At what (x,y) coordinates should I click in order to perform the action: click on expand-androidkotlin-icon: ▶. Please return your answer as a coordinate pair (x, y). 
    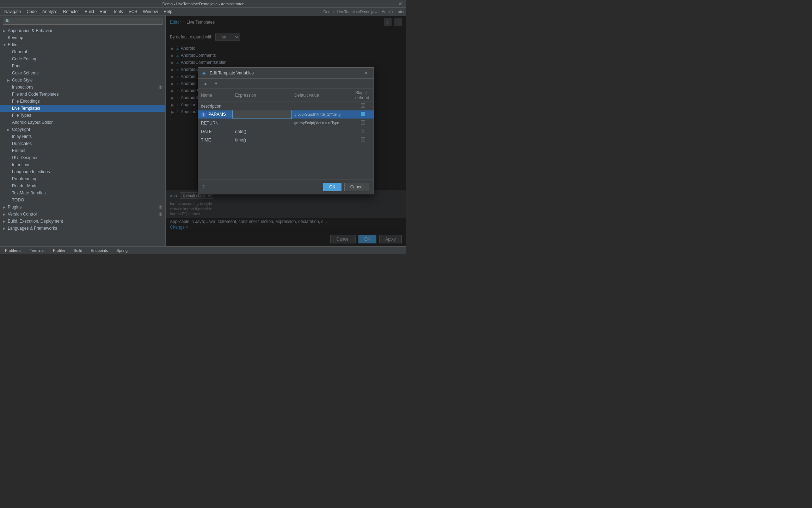
    Looking at the image, I should click on (173, 70).